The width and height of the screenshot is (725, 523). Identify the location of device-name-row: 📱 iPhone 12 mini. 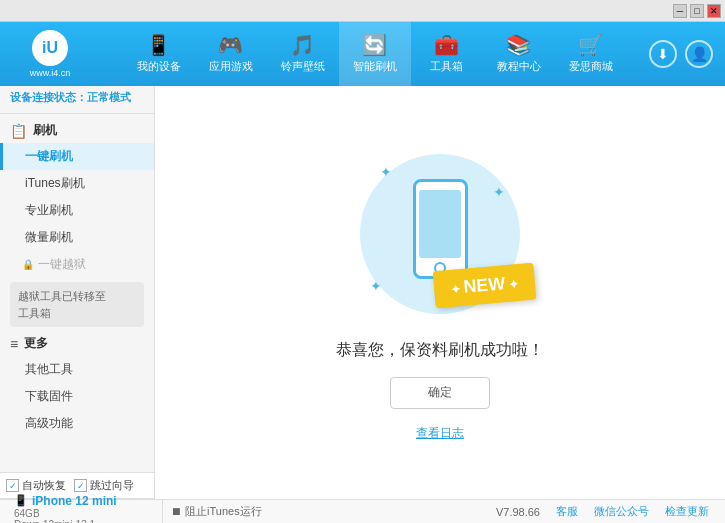
(88, 501).